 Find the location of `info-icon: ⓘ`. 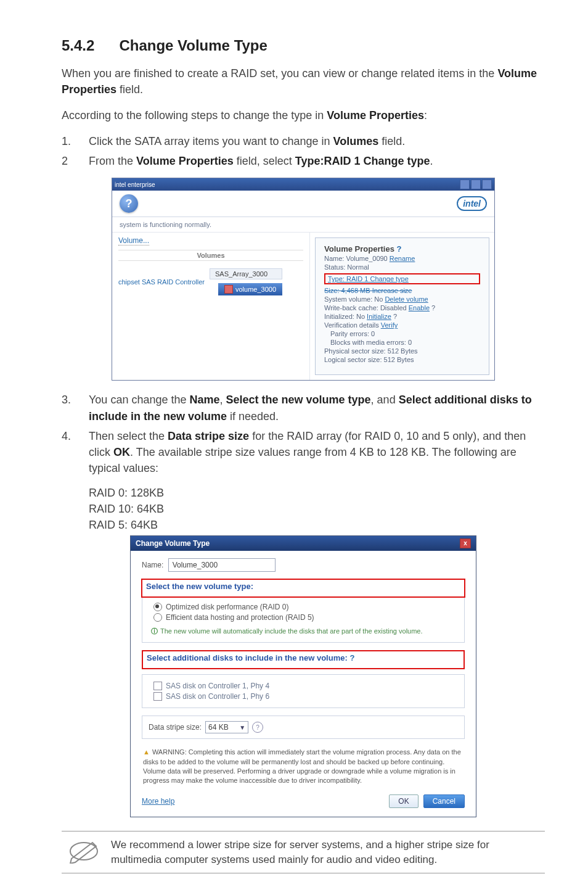

info-icon: ⓘ is located at coordinates (154, 631).